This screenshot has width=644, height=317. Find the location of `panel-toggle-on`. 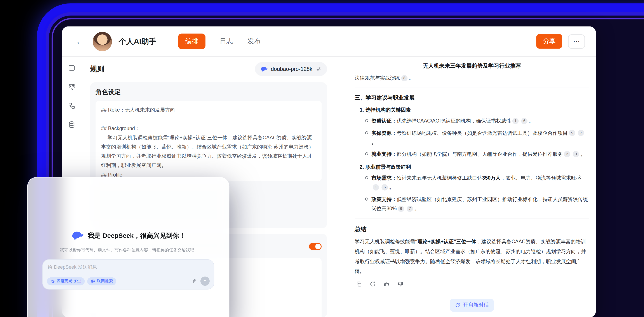

panel-toggle-on is located at coordinates (316, 247).